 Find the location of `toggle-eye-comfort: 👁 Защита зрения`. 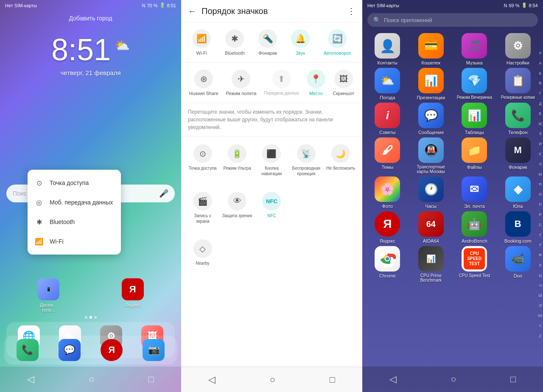

toggle-eye-comfort: 👁 Защита зрения is located at coordinates (238, 208).